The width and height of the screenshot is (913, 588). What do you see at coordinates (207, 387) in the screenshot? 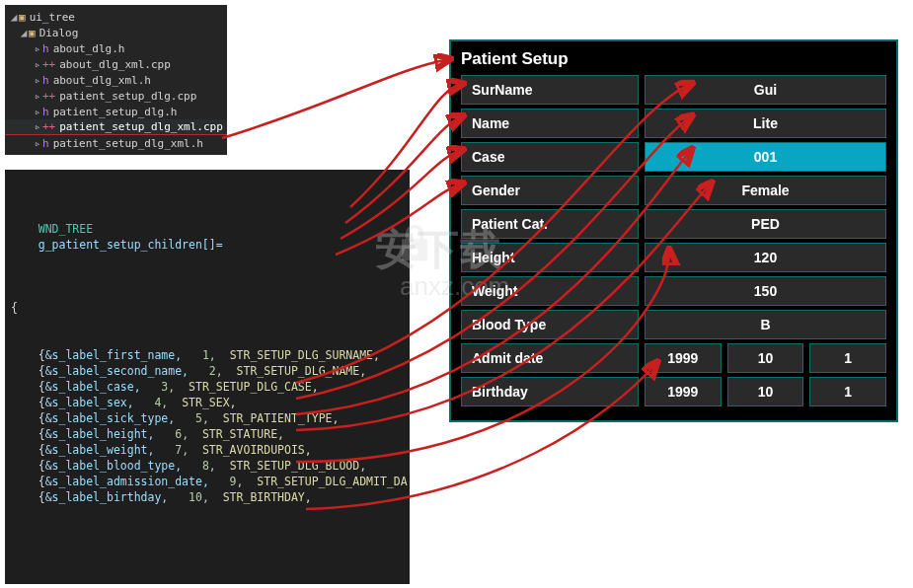
I see `code-line: {&s_label_case, 3, STR_SETUP_DLG_CASE,` at bounding box center [207, 387].